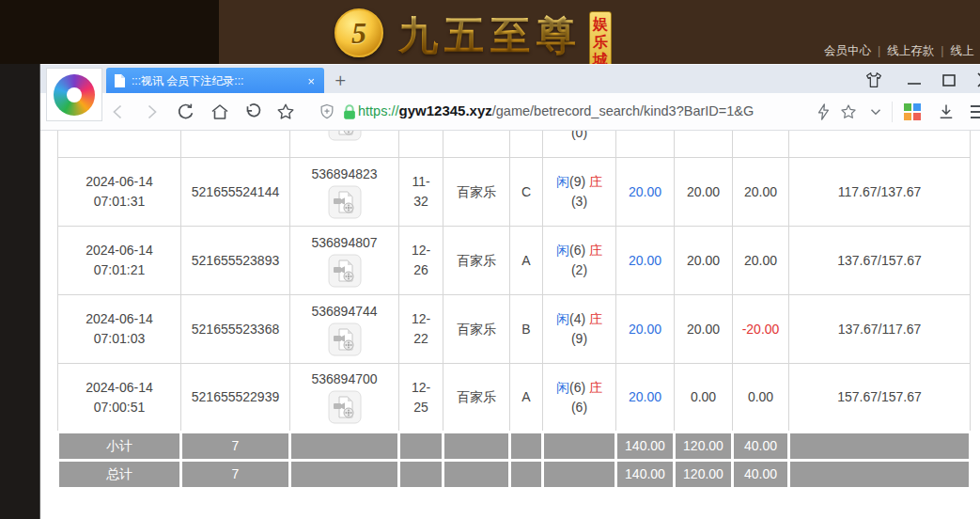 This screenshot has width=980, height=519. What do you see at coordinates (704, 399) in the screenshot?
I see `cell-valid-amount: 0.00` at bounding box center [704, 399].